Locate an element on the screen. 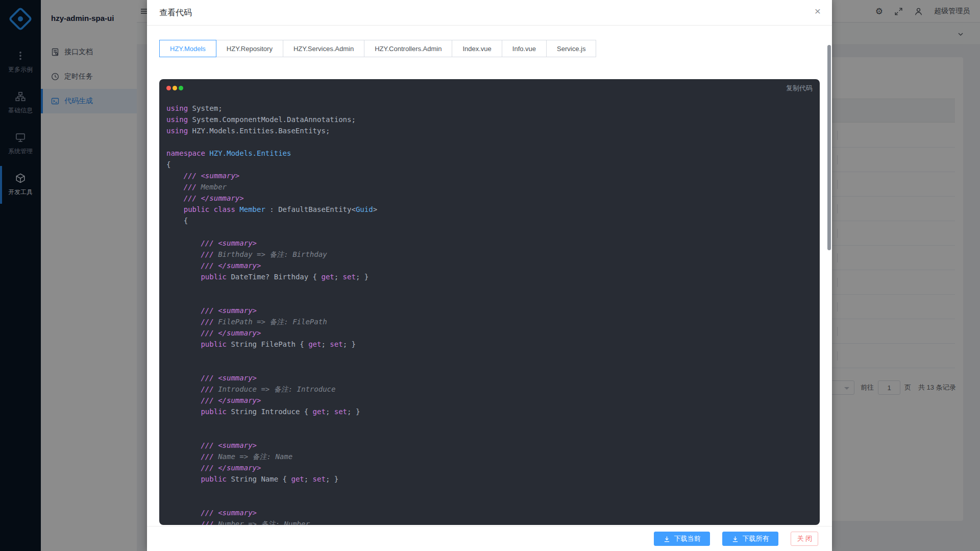 This screenshot has width=980, height=551. tab-info-vue: Info.vue is located at coordinates (524, 49).